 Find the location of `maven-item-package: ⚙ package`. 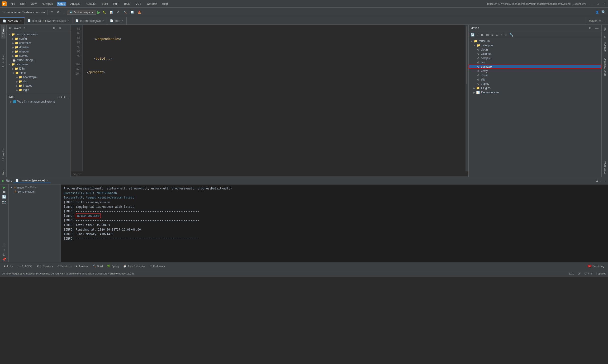

maven-item-package: ⚙ package is located at coordinates (535, 67).